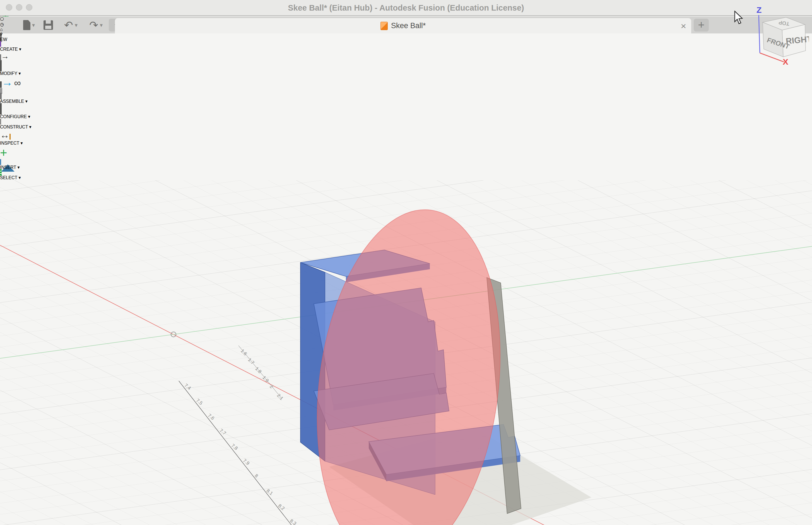 The image size is (812, 525). Describe the element at coordinates (406, 91) in the screenshot. I see `new-component-icon` at that location.